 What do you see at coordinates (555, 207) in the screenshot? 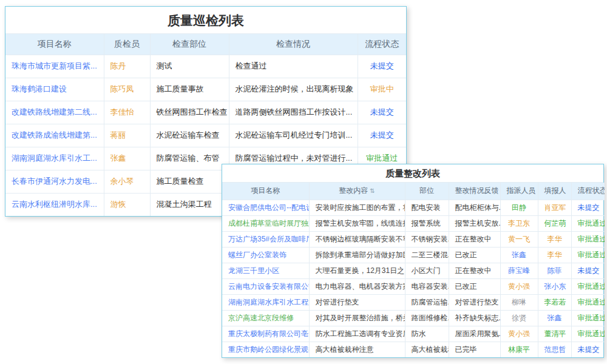
I see `reporter-name: 肖亚军` at bounding box center [555, 207].